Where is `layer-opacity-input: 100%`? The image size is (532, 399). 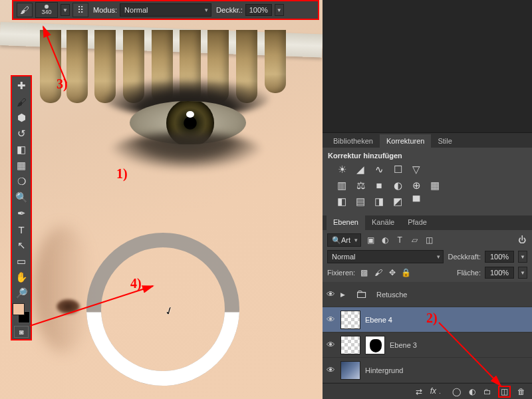 layer-opacity-input: 100% is located at coordinates (499, 257).